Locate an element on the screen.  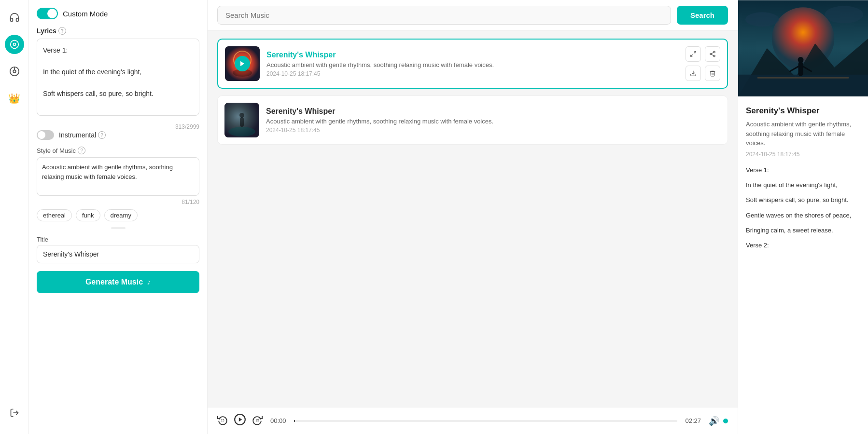
lyrics-line-0: Verse 1: is located at coordinates (803, 170).